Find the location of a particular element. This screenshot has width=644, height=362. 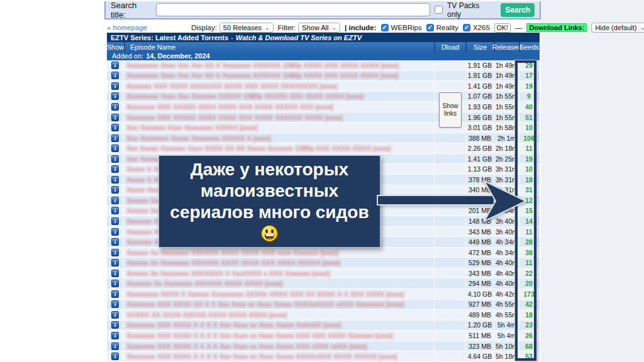

episode-name-link-blurred: XXXXX XX XXXX XXXXX XXXX XXXX XXXX [xxxx… is located at coordinates (279, 315).